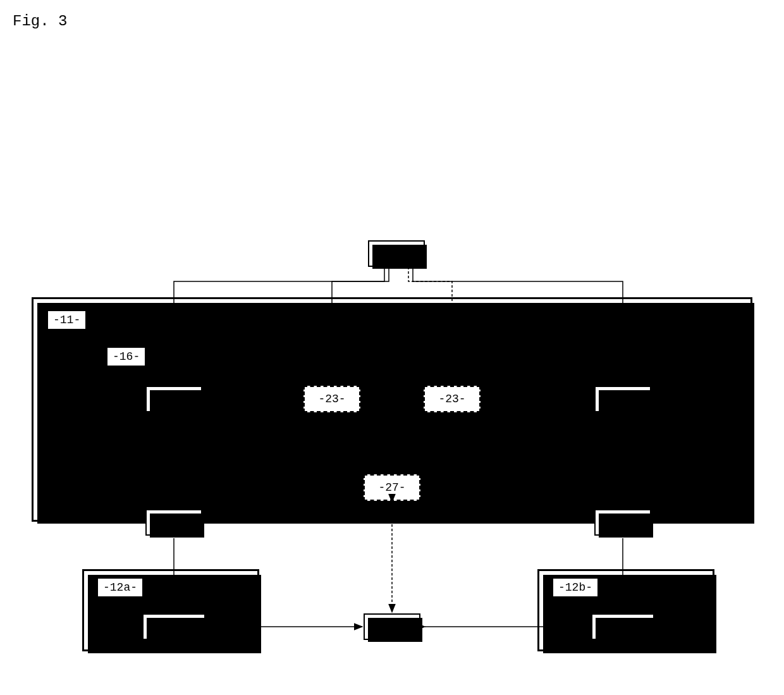 This screenshot has width=784, height=695. What do you see at coordinates (623, 522) in the screenshot?
I see `box-24-right: -24-` at bounding box center [623, 522].